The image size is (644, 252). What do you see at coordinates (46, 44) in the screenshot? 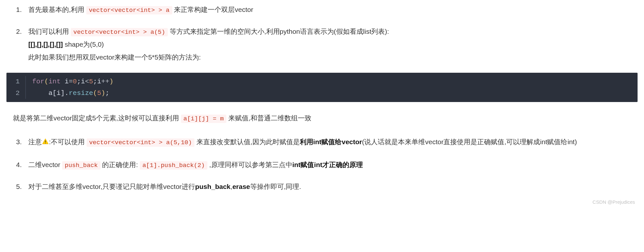
I see `shape-bold: [[],[],[],[],[]]` at bounding box center [46, 44].